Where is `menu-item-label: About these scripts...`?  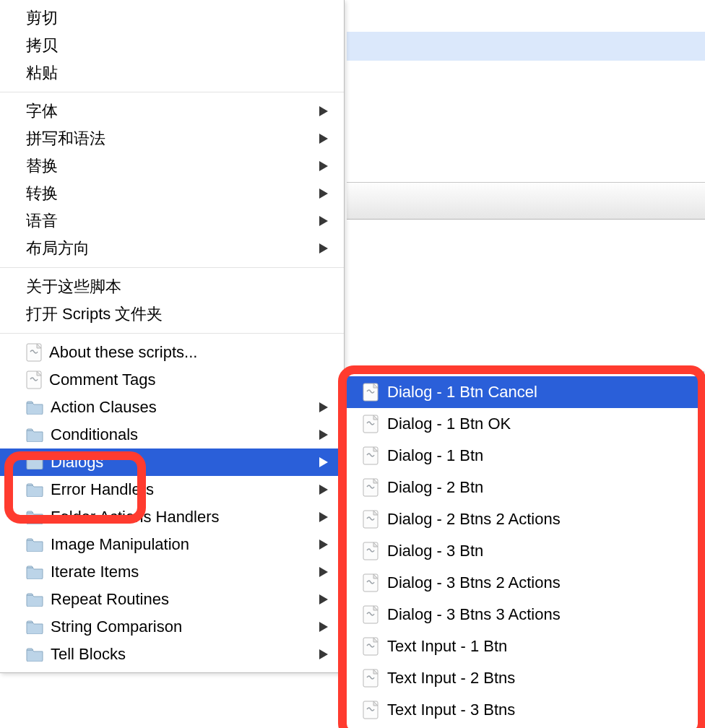
menu-item-label: About these scripts... is located at coordinates (123, 352).